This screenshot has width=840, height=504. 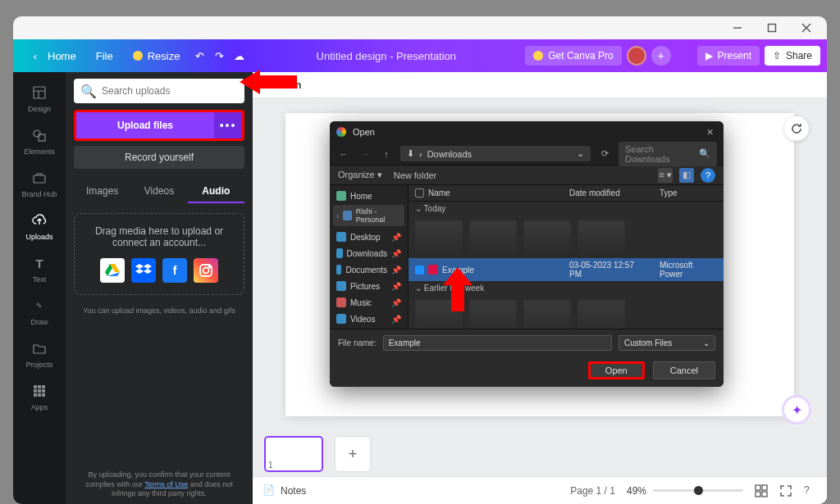 What do you see at coordinates (566, 208) in the screenshot?
I see `group-today: ⌄ Today` at bounding box center [566, 208].